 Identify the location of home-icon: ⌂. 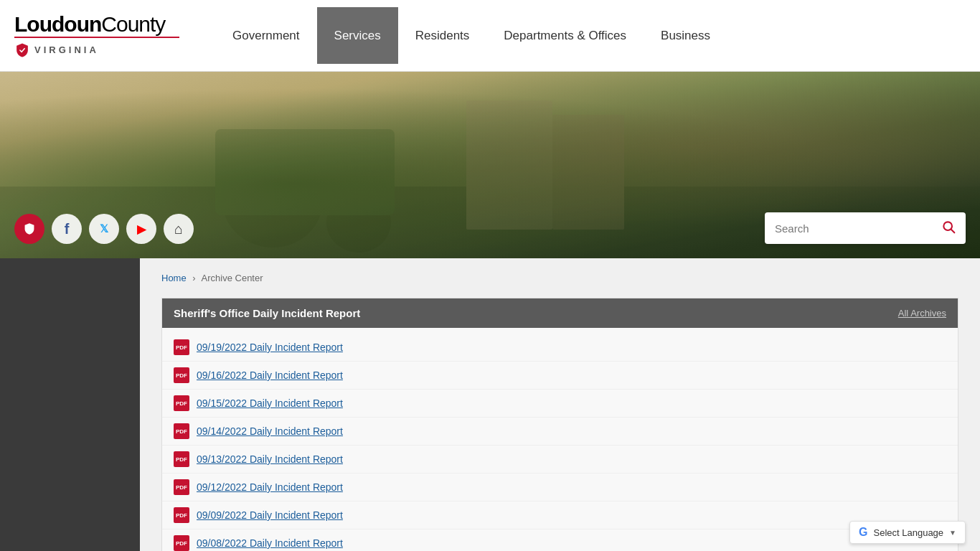
(179, 229).